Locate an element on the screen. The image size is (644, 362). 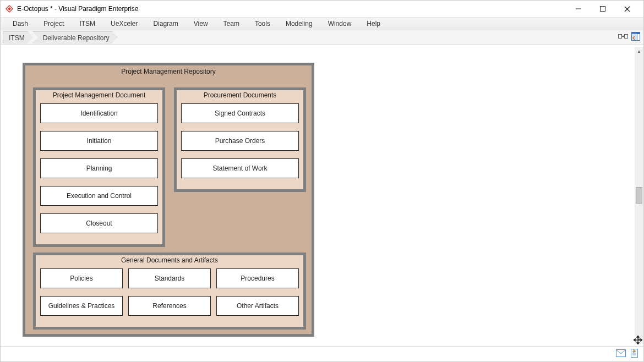
window-title: E-Octopus * - Visual Paradigm Enterprise is located at coordinates (292, 9).